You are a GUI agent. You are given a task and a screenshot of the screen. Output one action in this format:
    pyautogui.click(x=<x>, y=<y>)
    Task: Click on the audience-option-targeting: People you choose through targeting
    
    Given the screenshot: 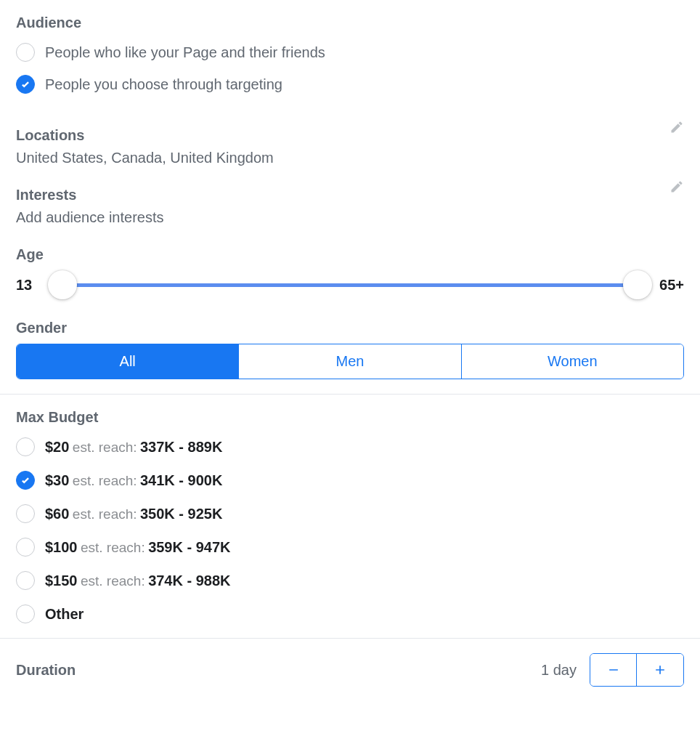 What is the action you would take?
    pyautogui.click(x=350, y=84)
    